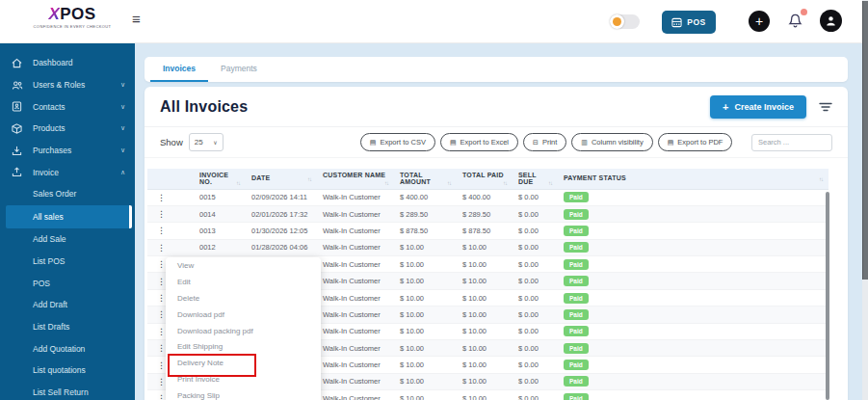  I want to click on sidebar-submenu-item: POS, so click(67, 283).